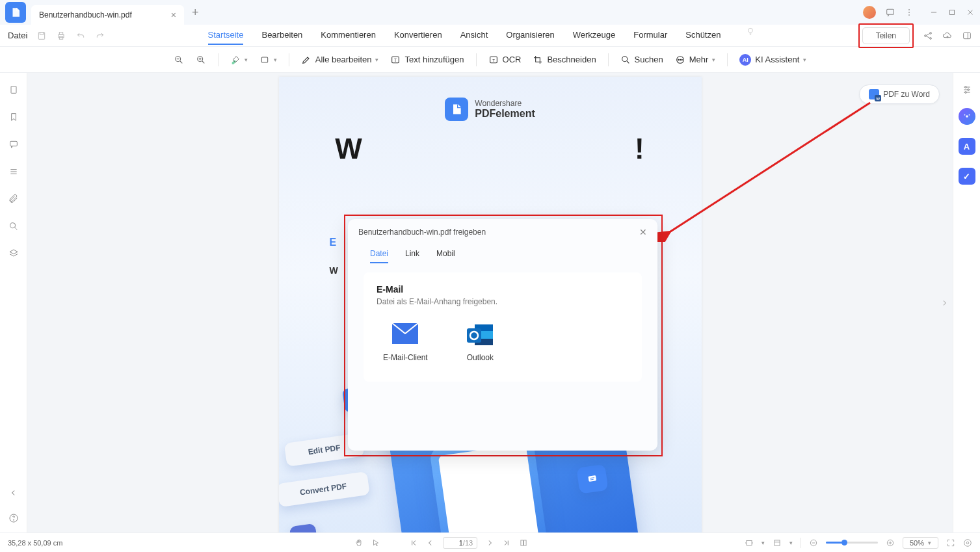 This screenshot has width=980, height=552. I want to click on outlook-option: Outlook, so click(480, 343).